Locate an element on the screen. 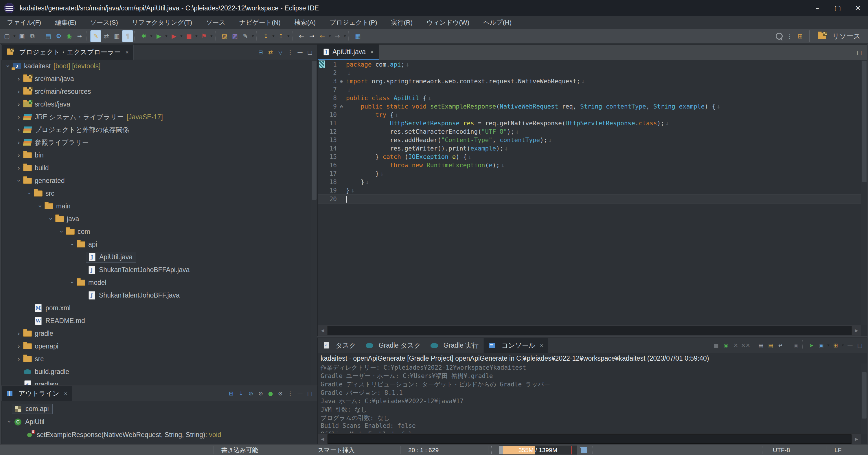 This screenshot has height=455, width=868. profile-button: ⚑ is located at coordinates (204, 36).